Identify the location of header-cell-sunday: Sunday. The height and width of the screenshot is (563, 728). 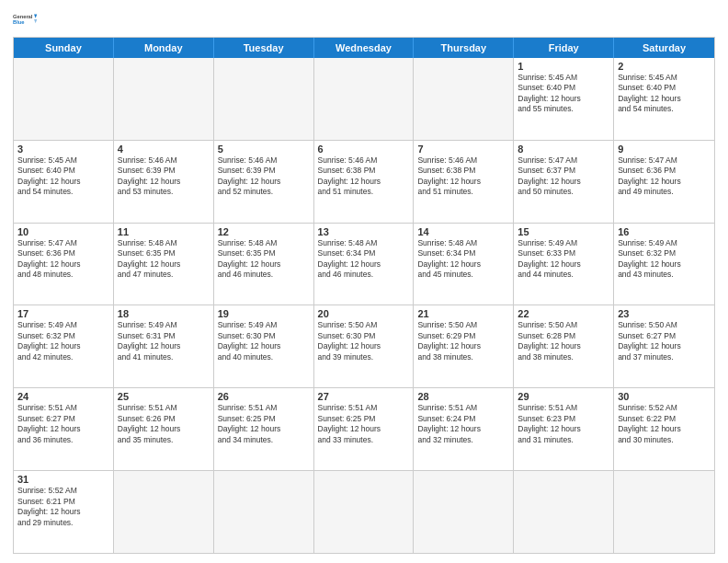
(64, 48).